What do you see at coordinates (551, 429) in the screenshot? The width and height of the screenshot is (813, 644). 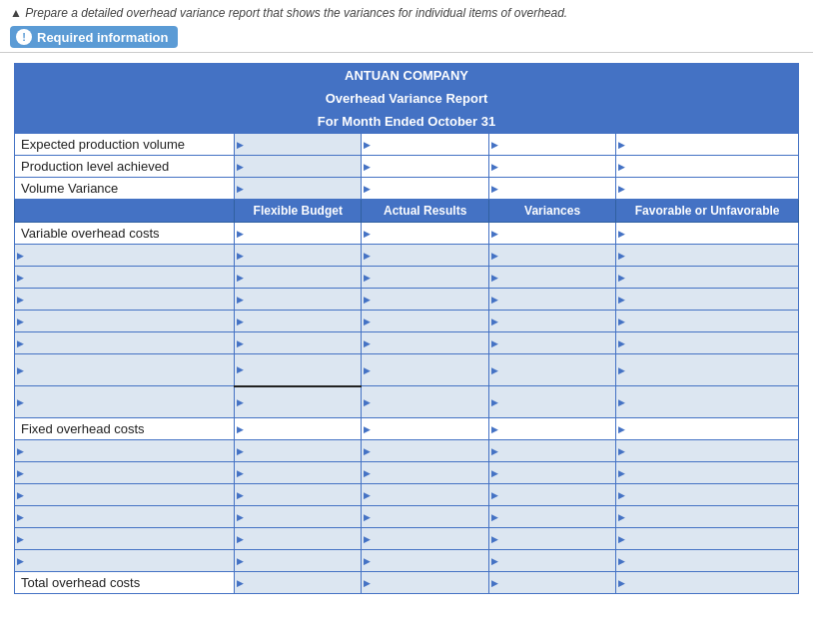 I see `fixed-section-col3` at bounding box center [551, 429].